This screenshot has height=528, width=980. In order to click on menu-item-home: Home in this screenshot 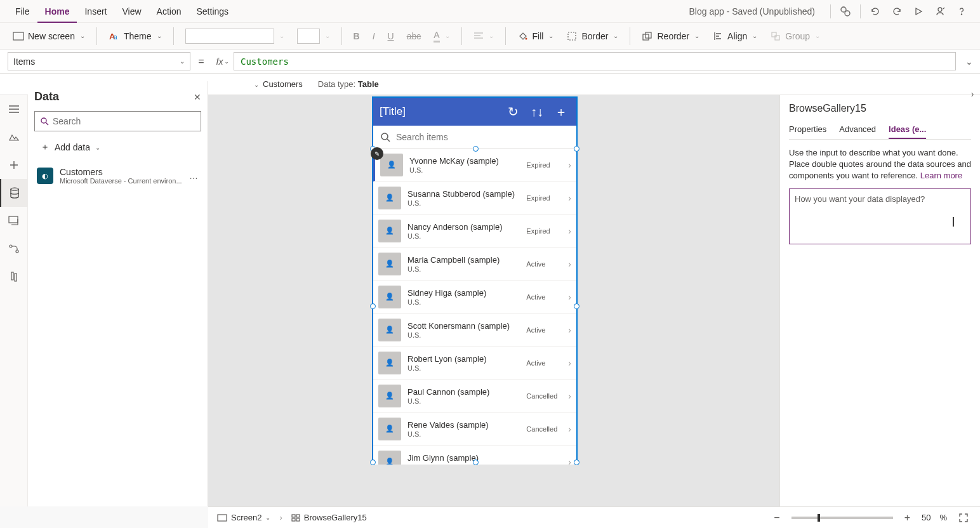, I will do `click(57, 11)`.